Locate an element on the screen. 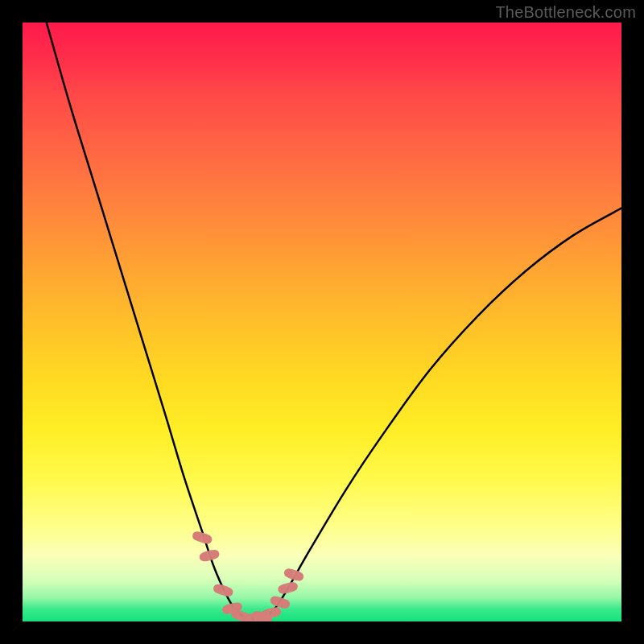 The width and height of the screenshot is (644, 644). attribution-text: TheBottleneck.com is located at coordinates (565, 13).